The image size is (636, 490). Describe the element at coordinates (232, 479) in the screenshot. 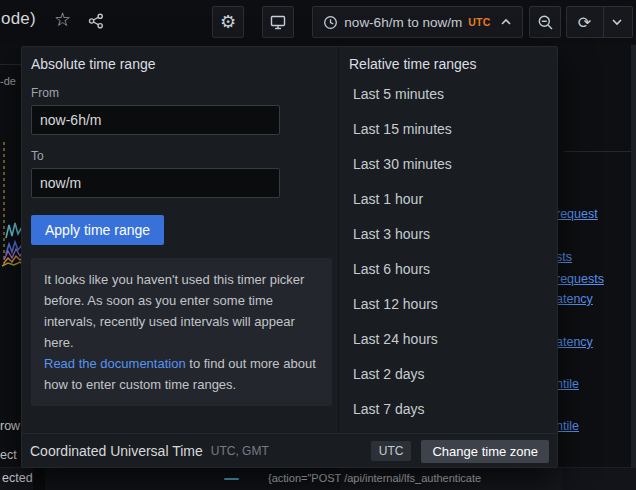

I see `series-color-marker` at that location.